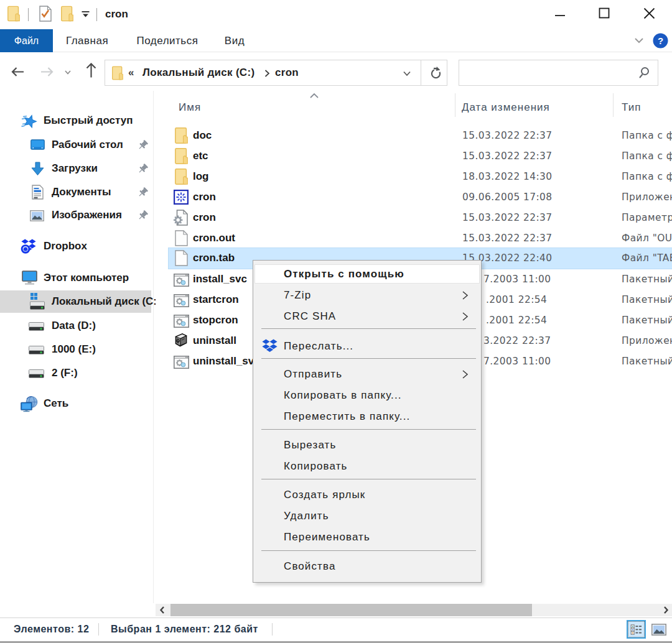 This screenshot has width=672, height=643. Describe the element at coordinates (214, 258) in the screenshot. I see `file-name: cron.tab` at that location.